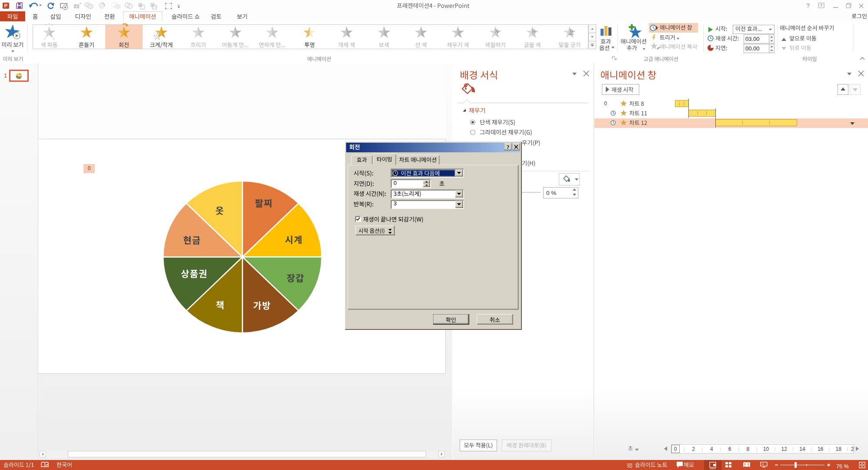  What do you see at coordinates (6, 6) in the screenshot?
I see `svg-text: P` at bounding box center [6, 6].